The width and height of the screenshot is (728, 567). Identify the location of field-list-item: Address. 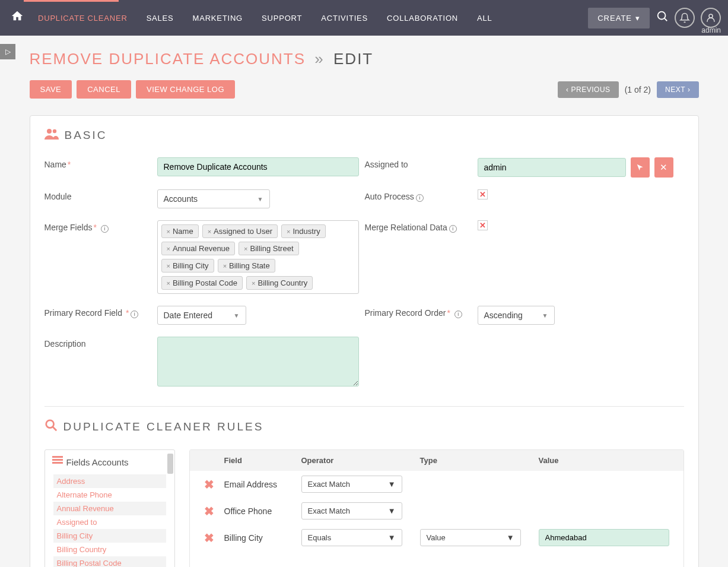
(110, 481).